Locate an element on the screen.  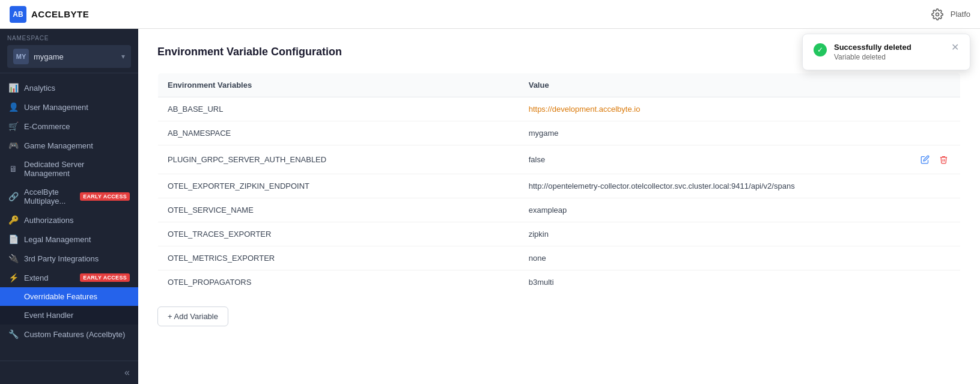
delete-icon is located at coordinates (943, 160).